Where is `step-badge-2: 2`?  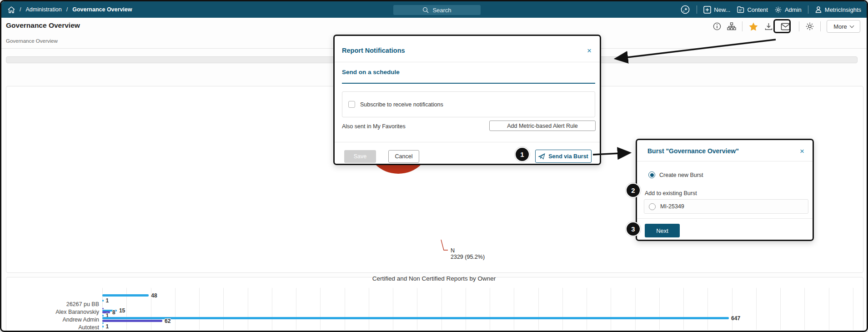 step-badge-2: 2 is located at coordinates (633, 190).